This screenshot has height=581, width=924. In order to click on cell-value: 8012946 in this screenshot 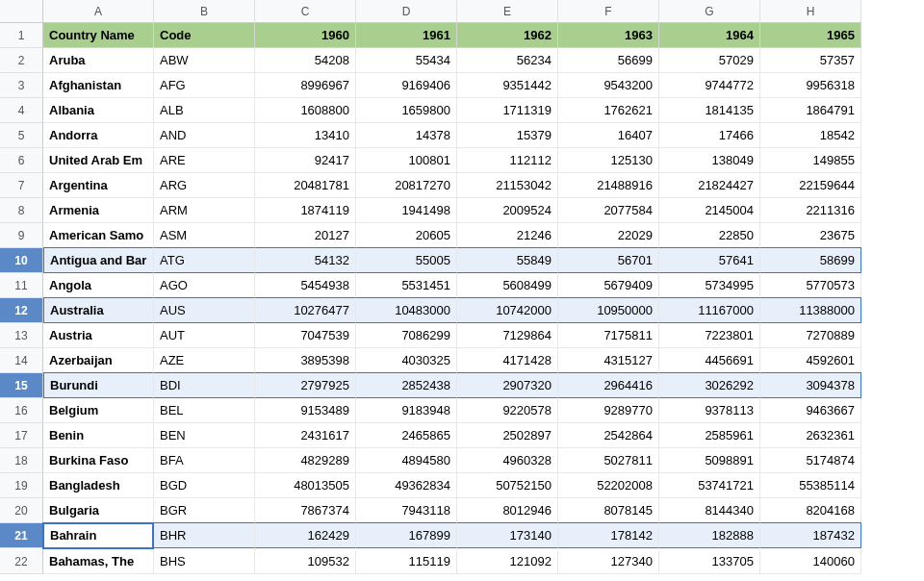, I will do `click(508, 511)`.